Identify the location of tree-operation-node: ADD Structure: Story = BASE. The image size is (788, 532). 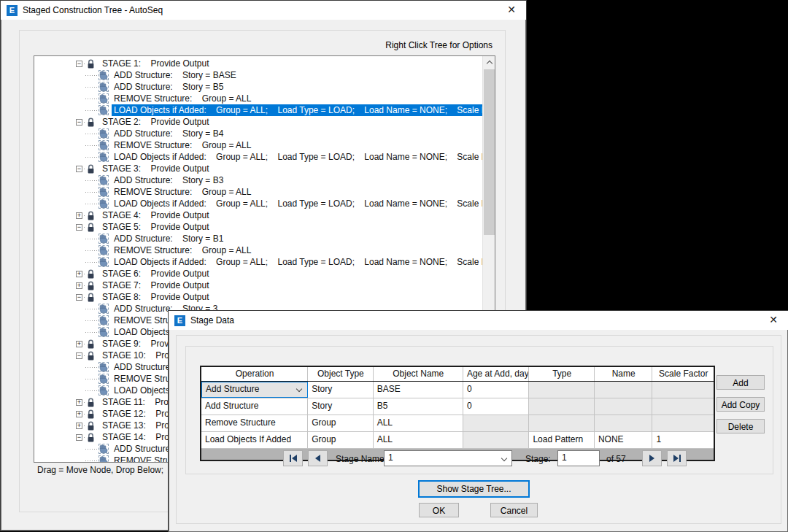
(258, 75).